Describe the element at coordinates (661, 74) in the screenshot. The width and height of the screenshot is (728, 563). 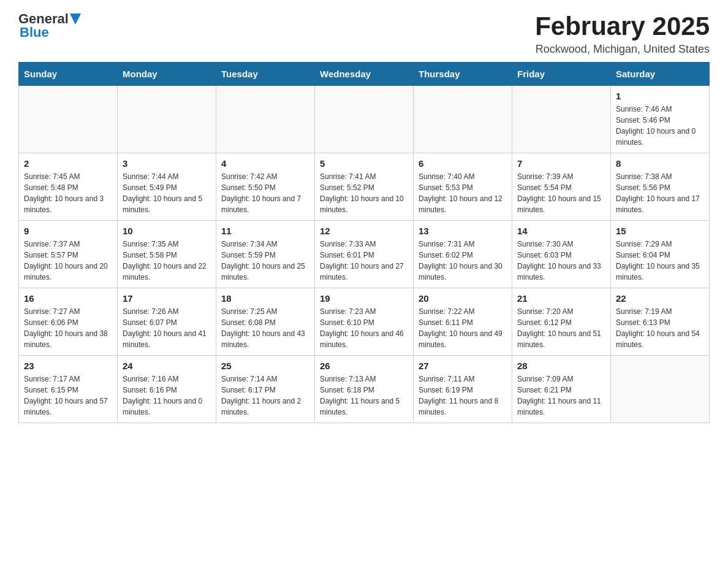
I see `col-saturday: Saturday` at that location.